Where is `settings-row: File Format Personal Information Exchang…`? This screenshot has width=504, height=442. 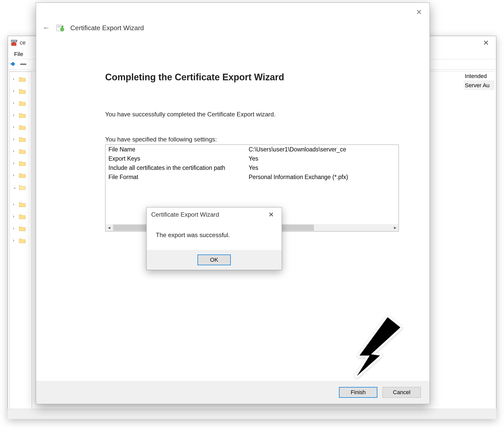
settings-row: File Format Personal Information Exchang… is located at coordinates (252, 177).